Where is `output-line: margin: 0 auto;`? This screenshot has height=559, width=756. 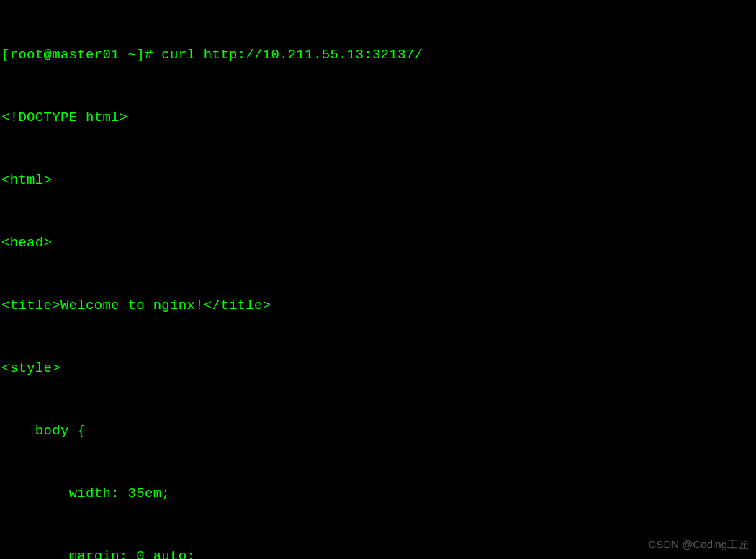
output-line: margin: 0 auto; is located at coordinates (377, 553).